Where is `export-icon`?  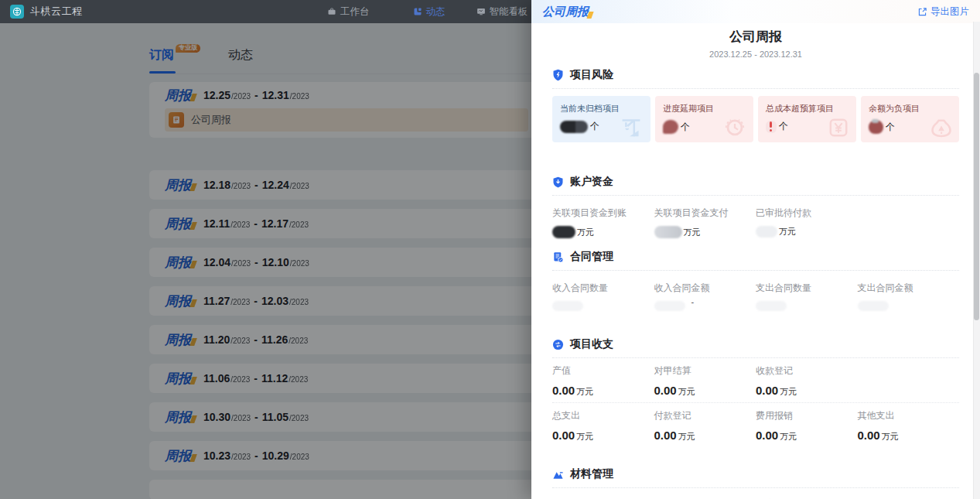
export-icon is located at coordinates (922, 12).